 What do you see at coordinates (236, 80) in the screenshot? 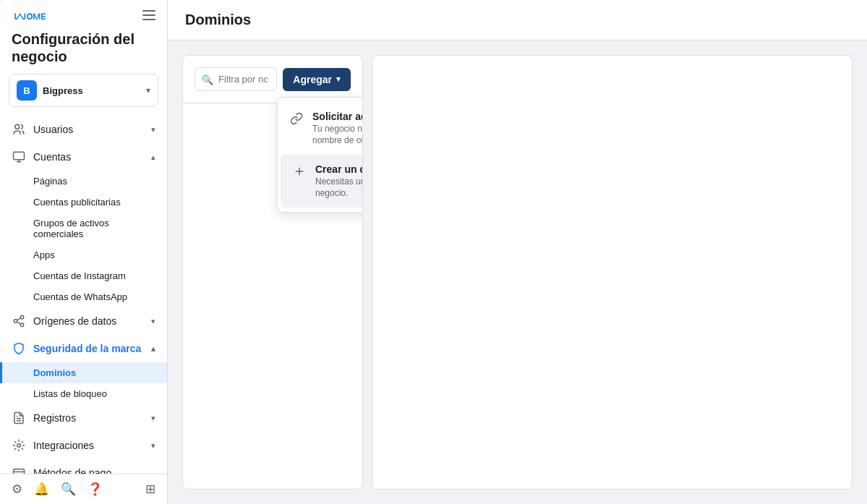
I see `search-wrapper: 🔍` at bounding box center [236, 80].